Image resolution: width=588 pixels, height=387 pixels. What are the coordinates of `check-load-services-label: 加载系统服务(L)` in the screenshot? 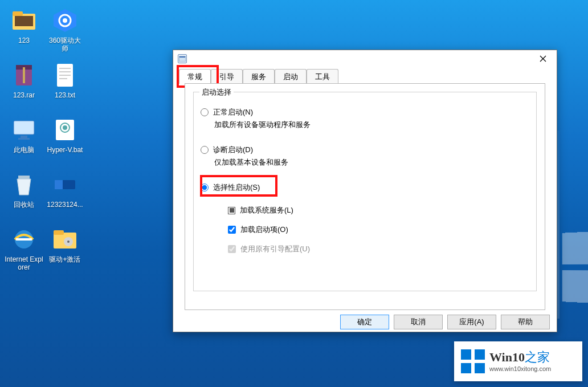 It's located at (267, 210).